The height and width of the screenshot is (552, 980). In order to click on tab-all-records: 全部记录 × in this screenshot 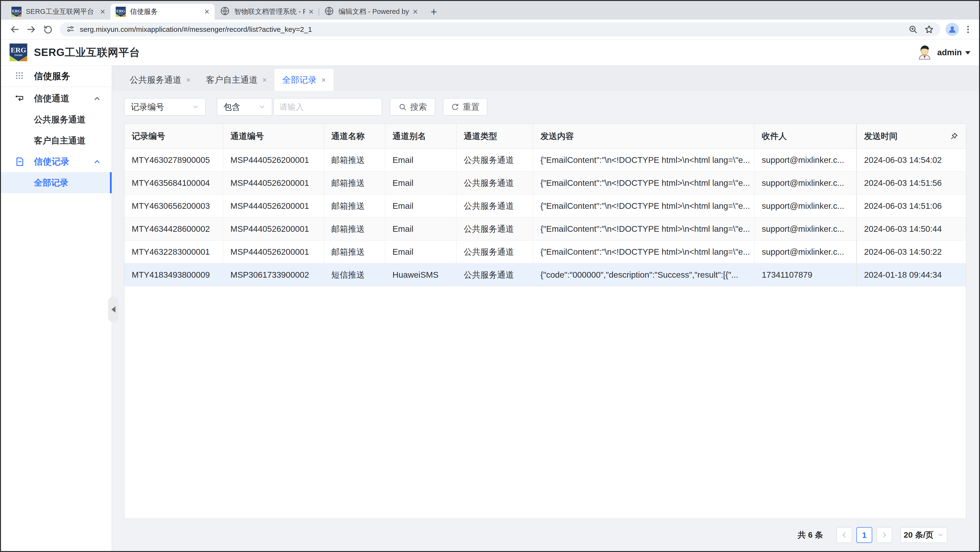, I will do `click(304, 80)`.